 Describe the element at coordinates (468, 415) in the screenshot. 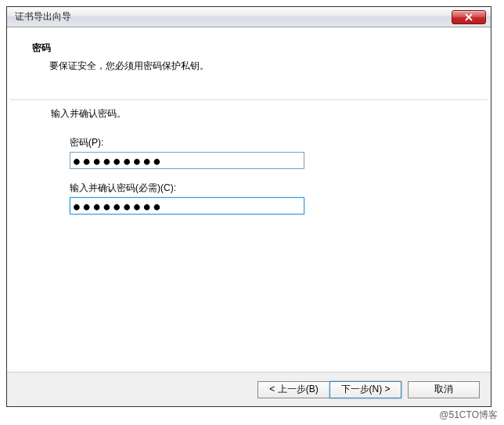

I see `watermark: @51CTO博客` at that location.